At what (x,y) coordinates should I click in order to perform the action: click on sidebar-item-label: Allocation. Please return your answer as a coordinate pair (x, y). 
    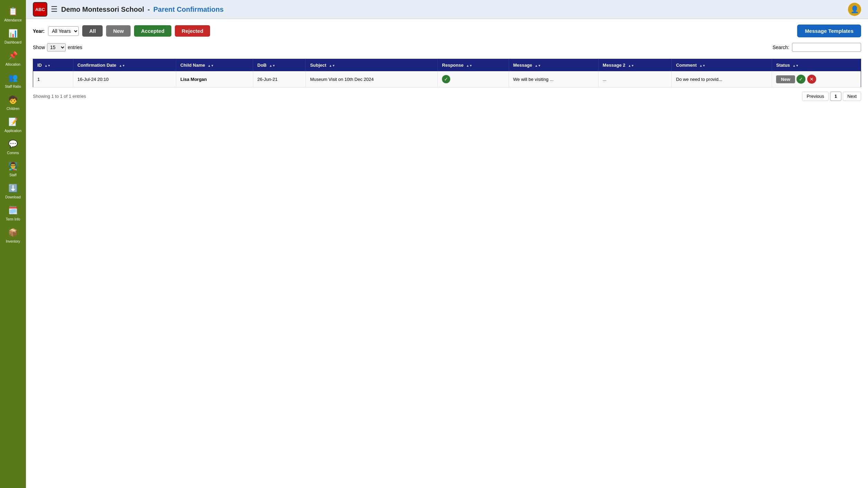
    Looking at the image, I should click on (13, 64).